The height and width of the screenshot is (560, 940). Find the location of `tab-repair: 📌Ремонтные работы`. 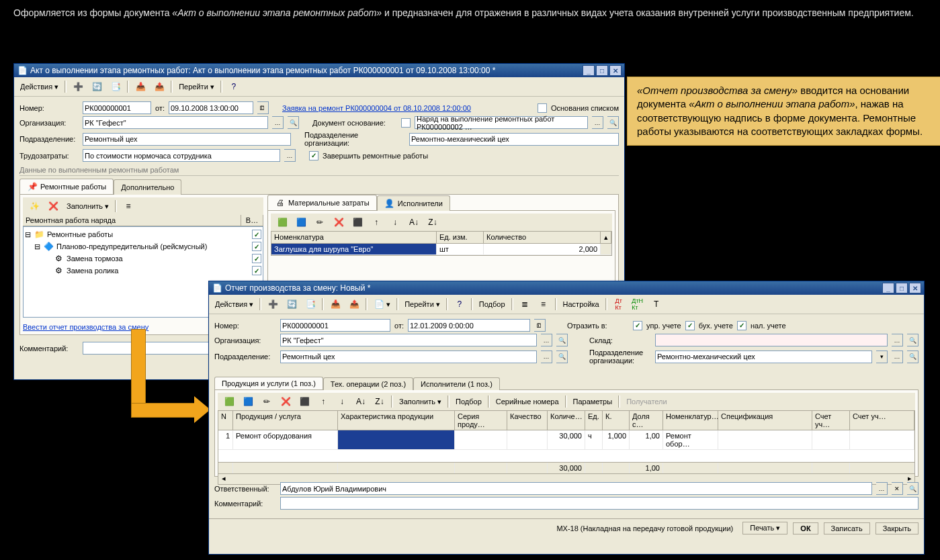

tab-repair: 📌Ремонтные работы is located at coordinates (67, 187).